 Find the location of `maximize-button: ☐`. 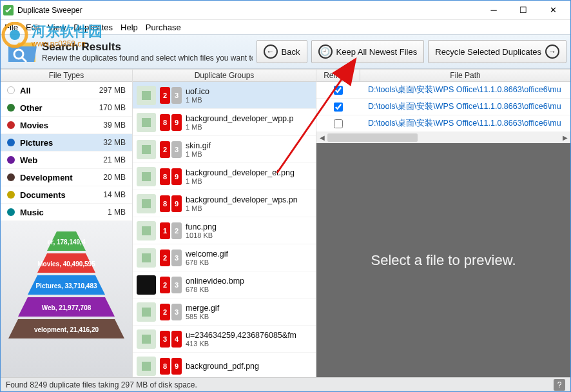

maximize-button: ☐ is located at coordinates (523, 10).